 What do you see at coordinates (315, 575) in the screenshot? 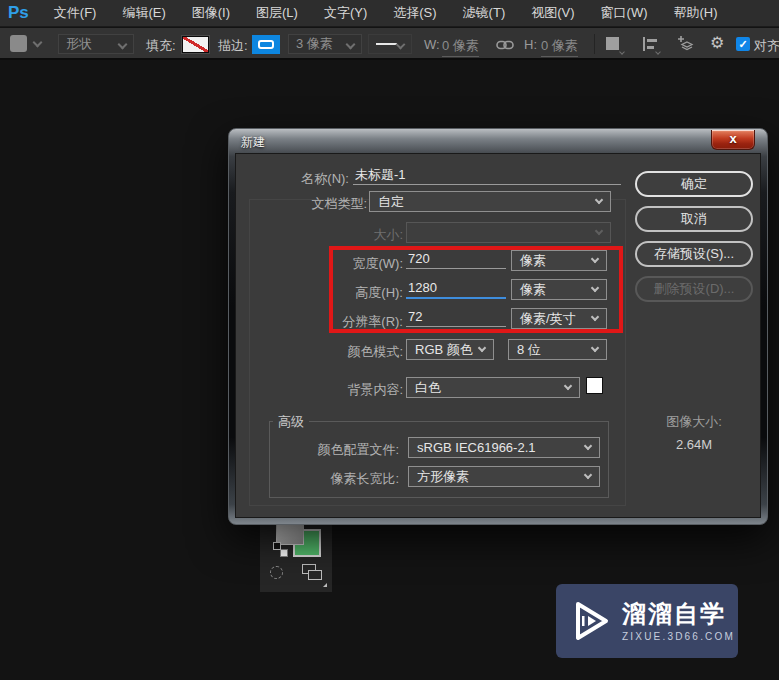
I see `screen-mode-front-rect` at bounding box center [315, 575].